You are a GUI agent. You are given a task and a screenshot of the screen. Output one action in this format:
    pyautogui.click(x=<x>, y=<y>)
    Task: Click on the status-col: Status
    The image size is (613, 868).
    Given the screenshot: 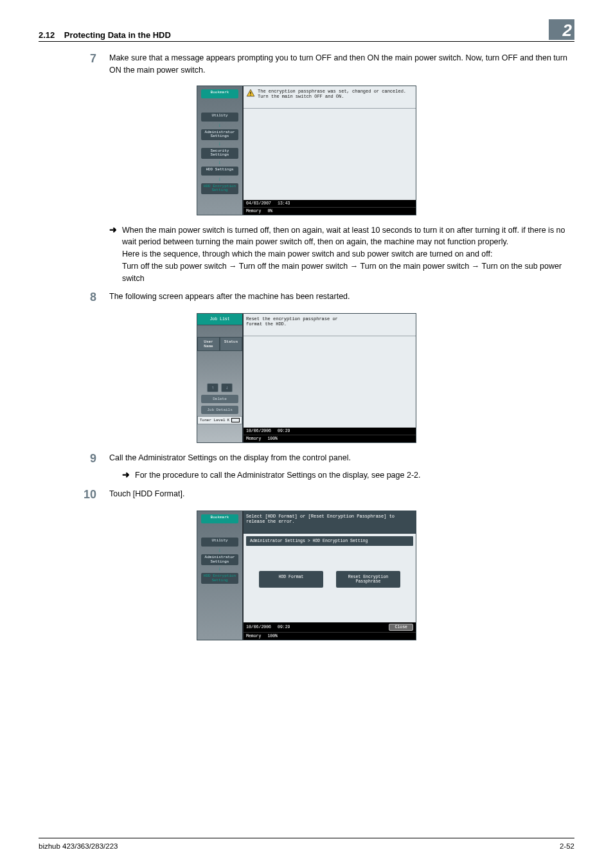 What is the action you would take?
    pyautogui.click(x=231, y=344)
    